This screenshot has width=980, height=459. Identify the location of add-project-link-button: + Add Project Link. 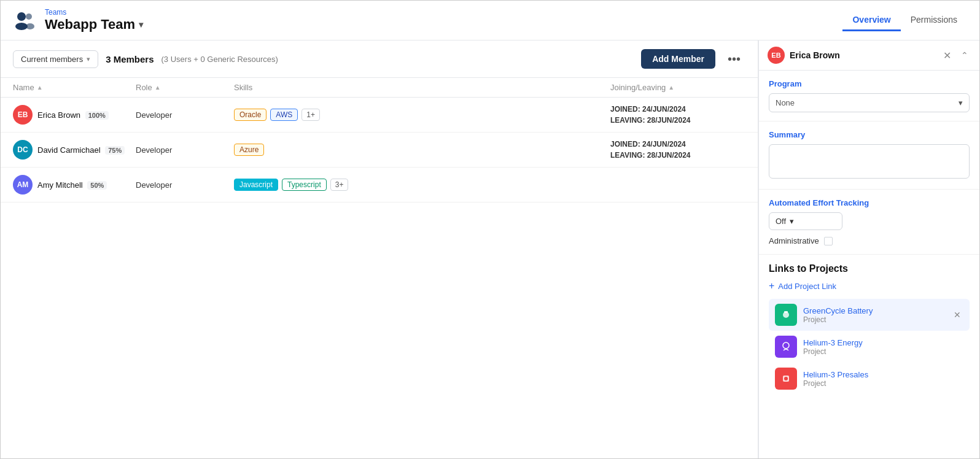
(869, 286).